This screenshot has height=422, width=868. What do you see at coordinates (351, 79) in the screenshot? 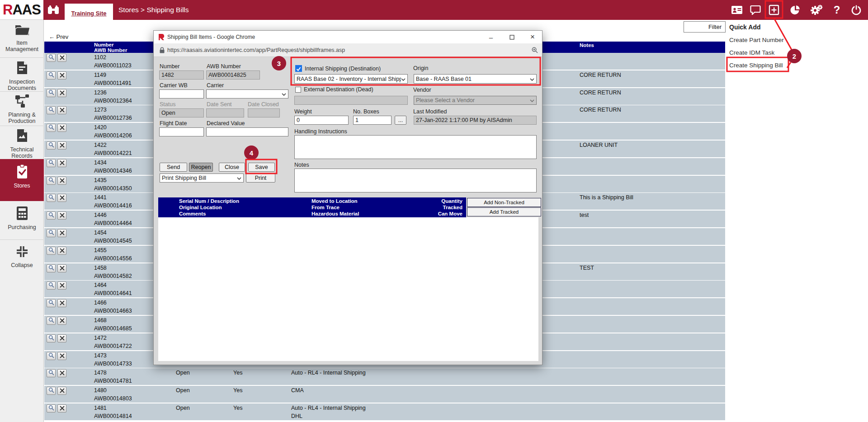
I see `internal-destination-select: RAAS Base 02 - Inventory - Internal Ship…` at bounding box center [351, 79].